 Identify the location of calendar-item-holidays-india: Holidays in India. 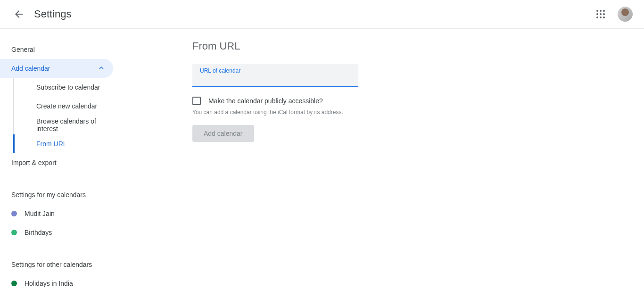
(61, 282).